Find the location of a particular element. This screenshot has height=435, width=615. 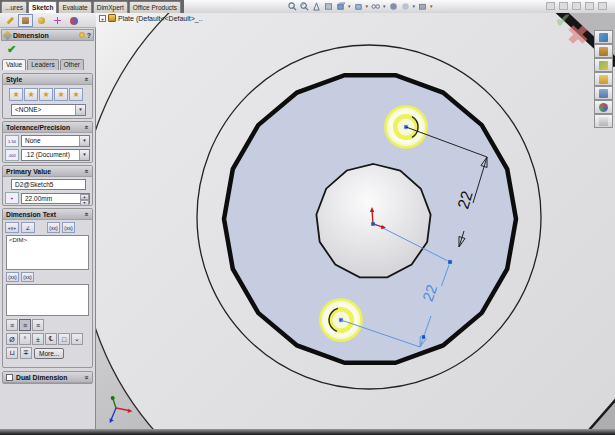

camera-icon is located at coordinates (422, 6).